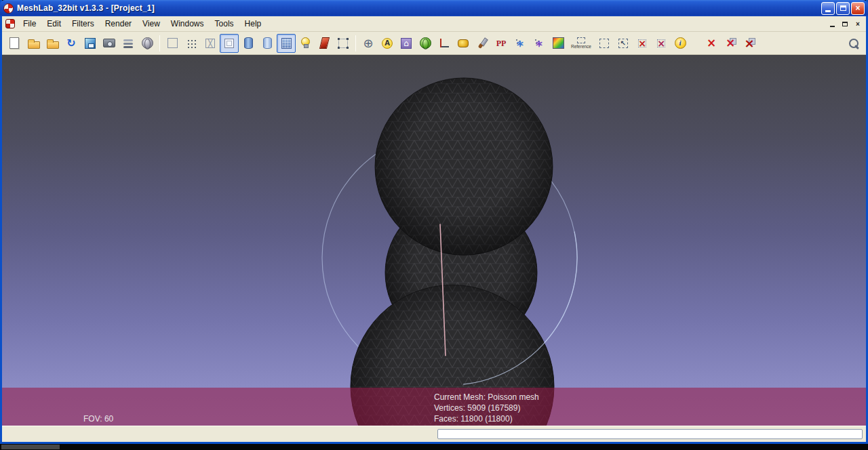 Image resolution: width=868 pixels, height=450 pixels. What do you see at coordinates (52, 43) in the screenshot?
I see `import-mesh-icon` at bounding box center [52, 43].